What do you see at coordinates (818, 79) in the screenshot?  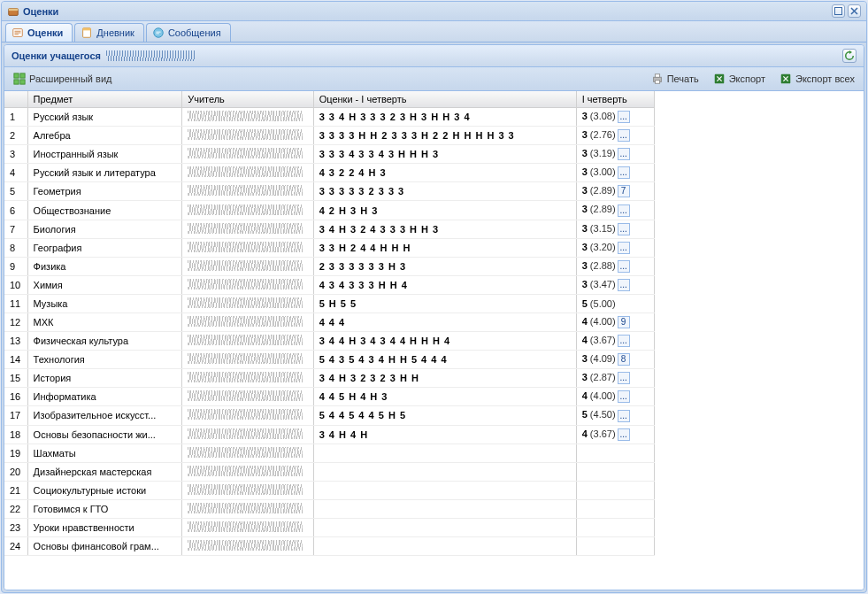 I see `export-all-button: Экспорт всех` at bounding box center [818, 79].